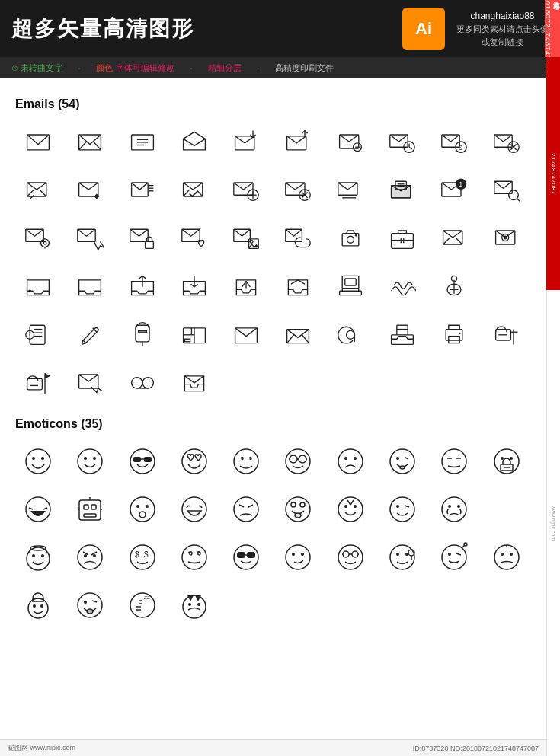 The width and height of the screenshot is (560, 756). Describe the element at coordinates (402, 381) in the screenshot. I see `email-icon-empty4` at that location.